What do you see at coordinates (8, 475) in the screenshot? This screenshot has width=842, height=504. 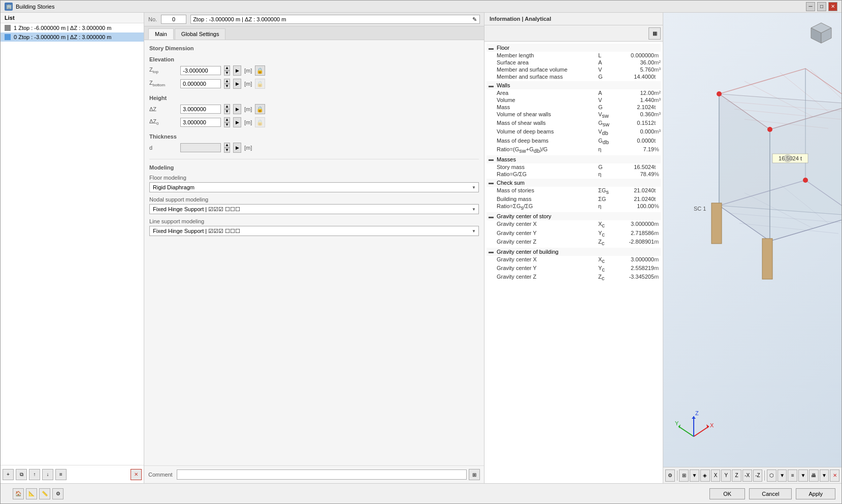 I see `add-story-button: +` at bounding box center [8, 475].